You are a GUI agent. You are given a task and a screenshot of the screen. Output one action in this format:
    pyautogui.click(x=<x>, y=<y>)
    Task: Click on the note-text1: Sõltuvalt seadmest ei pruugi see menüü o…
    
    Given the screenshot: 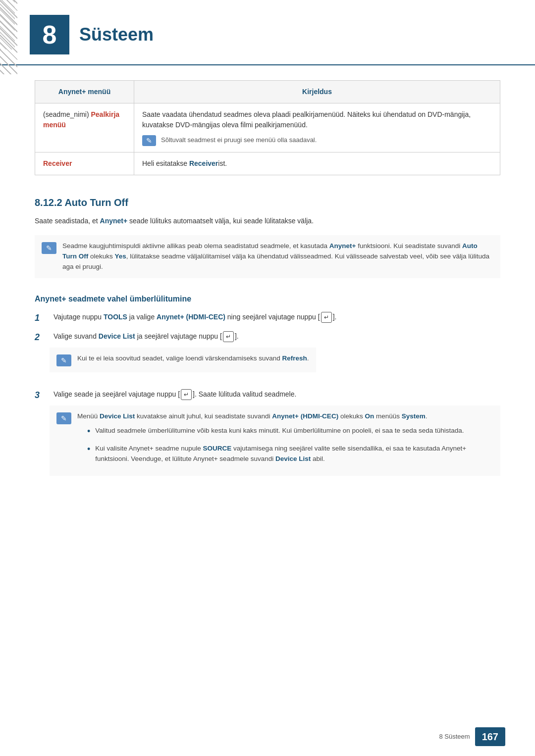 What is the action you would take?
    pyautogui.click(x=239, y=140)
    